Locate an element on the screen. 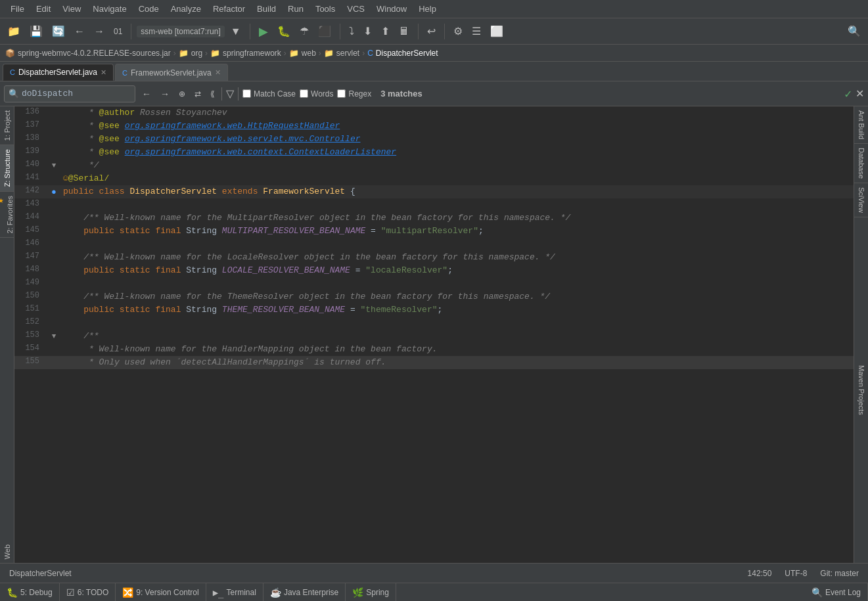  breadcrumb-sep-5: › is located at coordinates (363, 53).